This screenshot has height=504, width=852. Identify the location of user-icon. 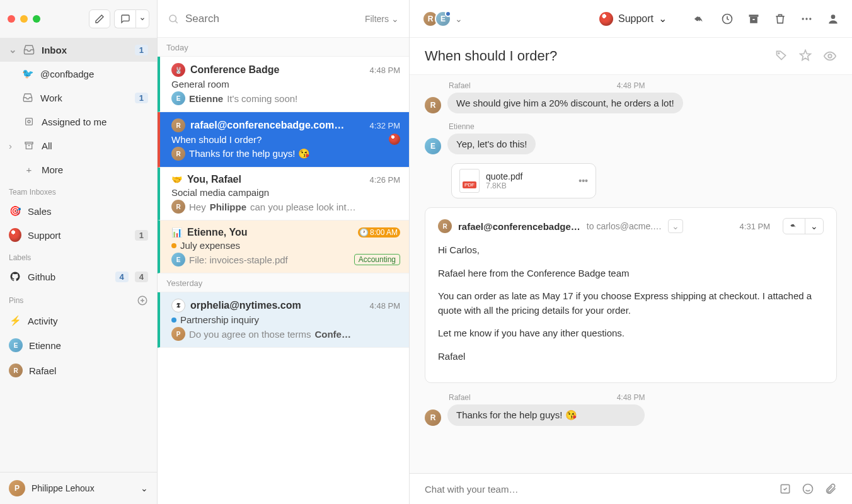
(833, 19).